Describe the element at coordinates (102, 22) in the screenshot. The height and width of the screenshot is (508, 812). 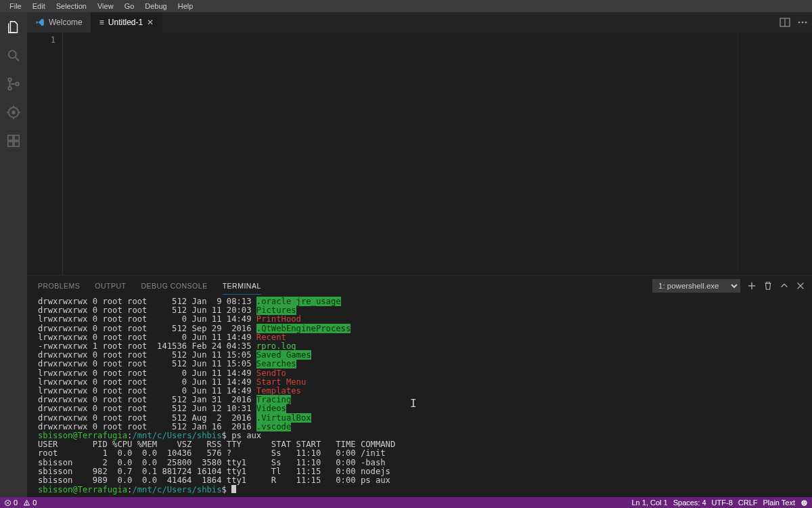
I see `file-lines-icon: ≡` at that location.